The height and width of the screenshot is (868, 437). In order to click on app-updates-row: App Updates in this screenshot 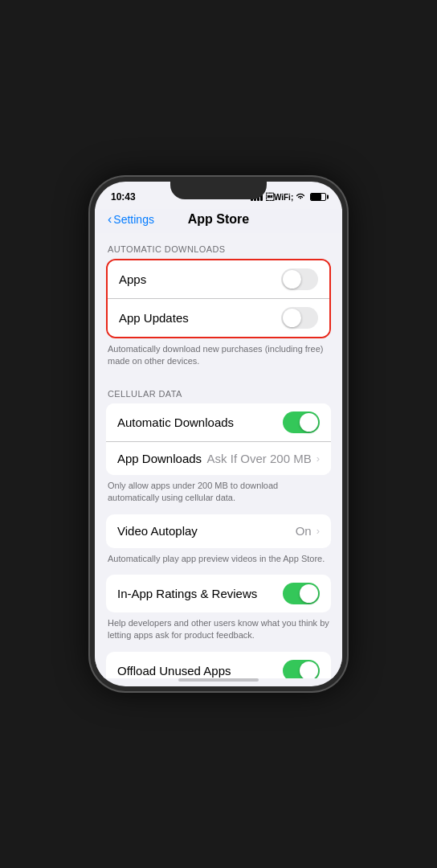, I will do `click(218, 317)`.